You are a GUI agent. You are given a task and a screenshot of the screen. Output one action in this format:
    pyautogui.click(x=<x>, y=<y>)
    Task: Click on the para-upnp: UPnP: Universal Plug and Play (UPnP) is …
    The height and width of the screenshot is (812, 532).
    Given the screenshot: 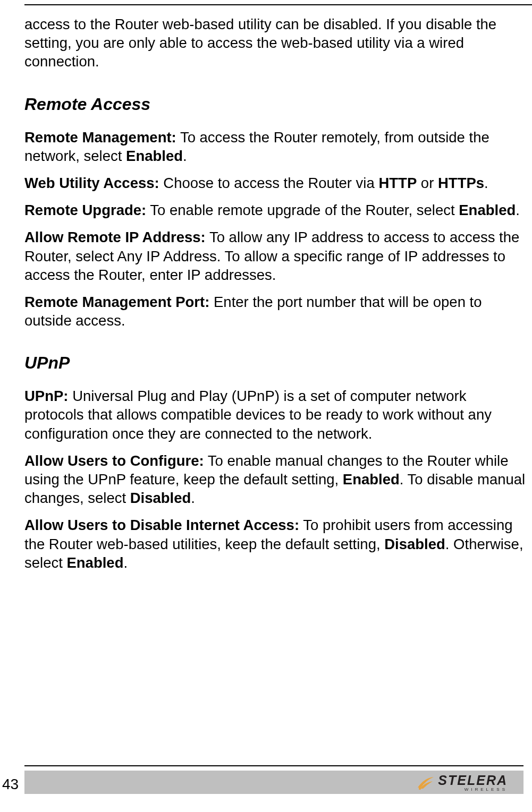 What is the action you would take?
    pyautogui.click(x=275, y=415)
    